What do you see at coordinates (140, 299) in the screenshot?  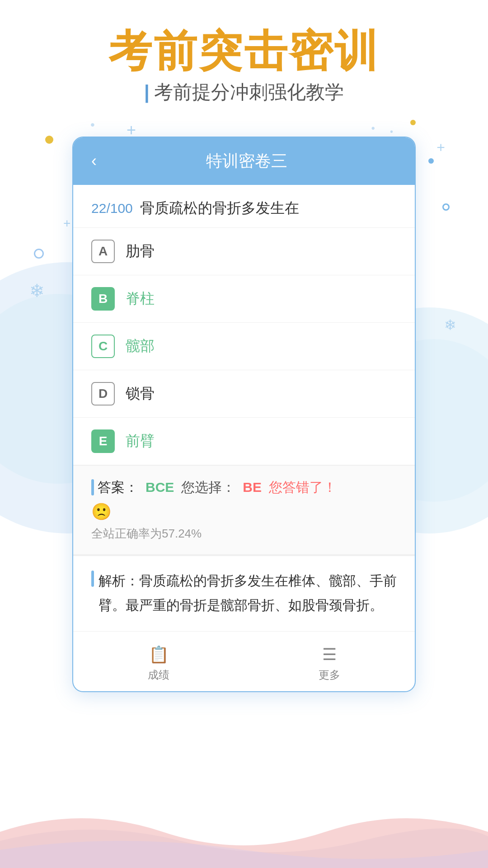 I see `option-b-text: 脊柱` at bounding box center [140, 299].